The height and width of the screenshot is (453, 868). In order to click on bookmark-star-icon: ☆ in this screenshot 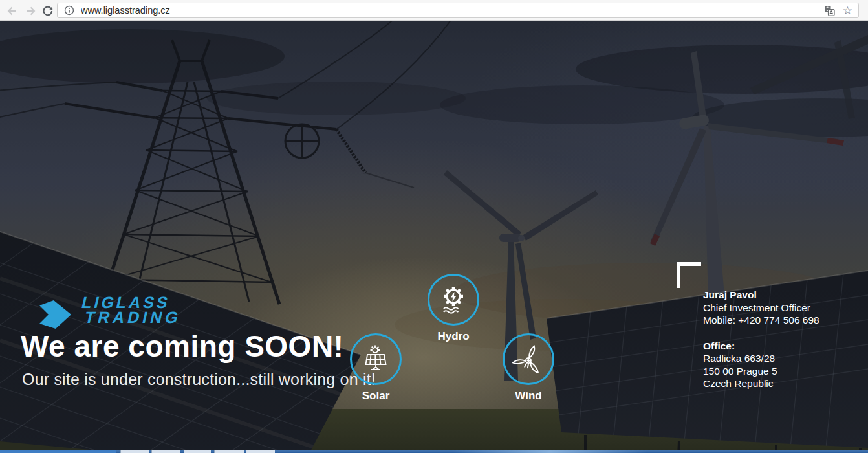, I will do `click(847, 10)`.